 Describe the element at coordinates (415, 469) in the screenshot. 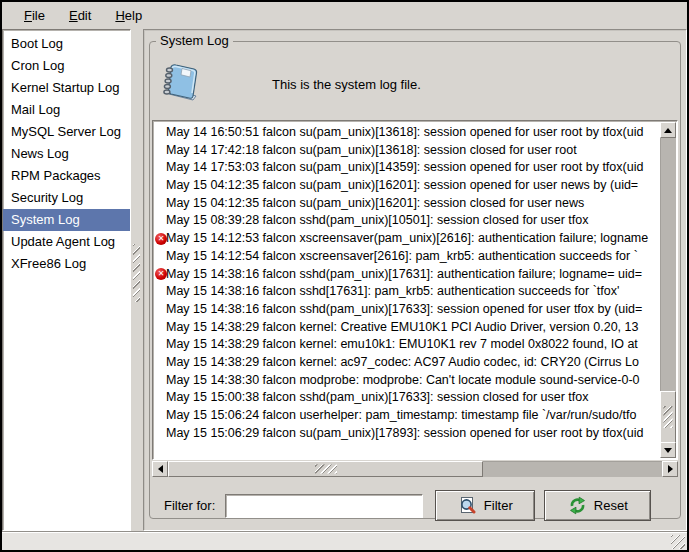

I see `horizontal-scrollbar` at that location.